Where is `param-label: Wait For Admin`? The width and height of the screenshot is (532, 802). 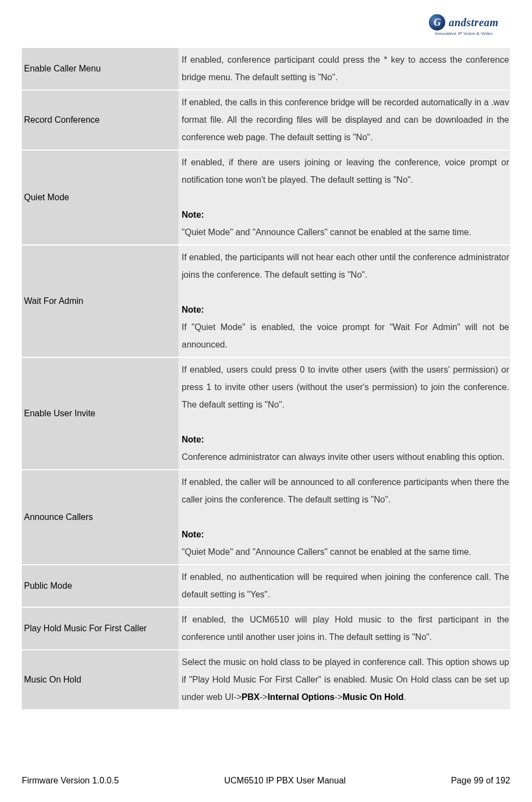
param-label: Wait For Admin is located at coordinates (100, 301).